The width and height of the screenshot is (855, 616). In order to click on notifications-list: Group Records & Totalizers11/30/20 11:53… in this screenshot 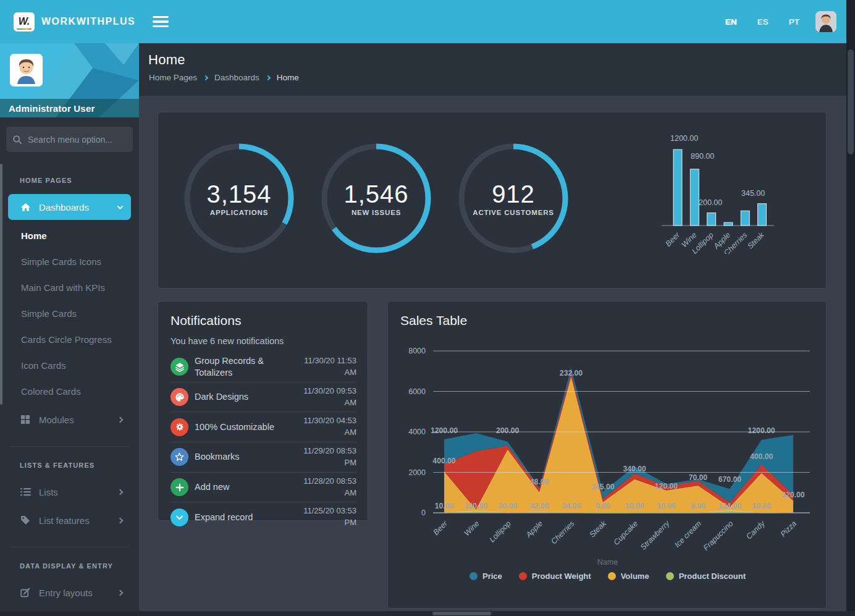, I will do `click(263, 442)`.